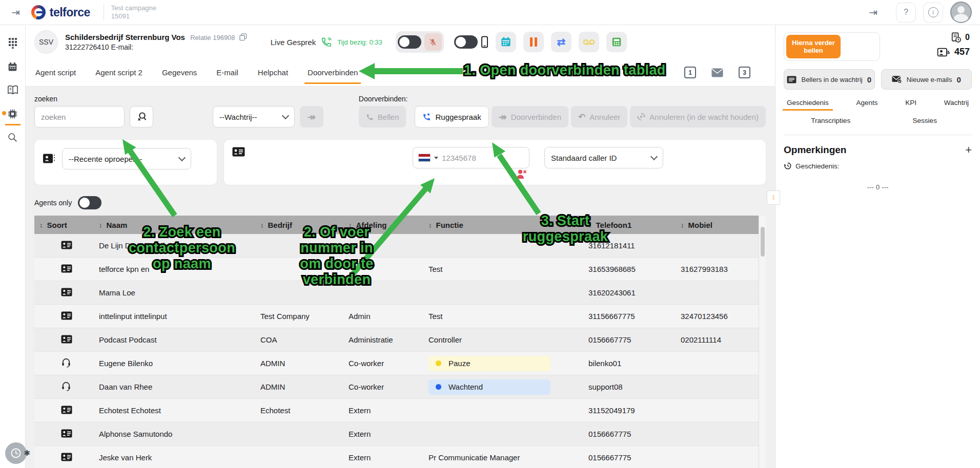  Describe the element at coordinates (561, 42) in the screenshot. I see `transfer-button: ⇄` at that location.